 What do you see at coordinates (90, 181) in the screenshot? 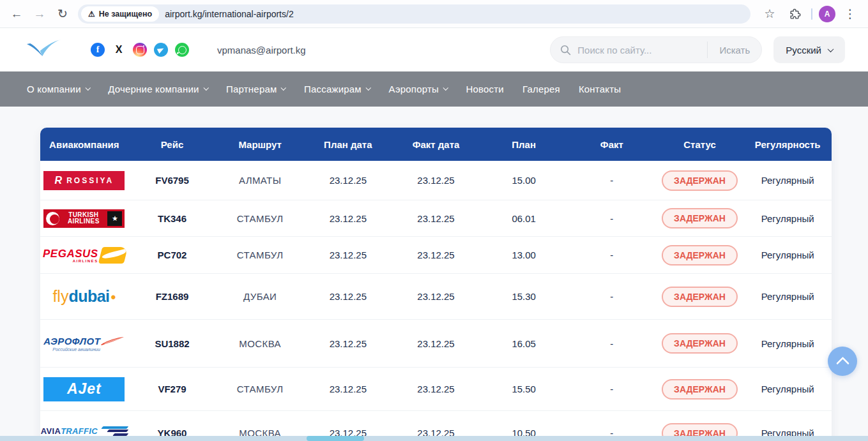
I see `rossiya-text: ROSSIYA` at bounding box center [90, 181].